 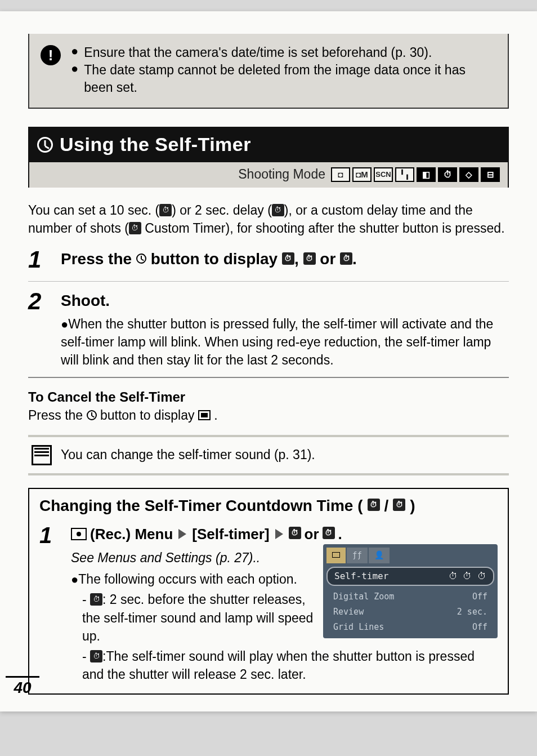 What do you see at coordinates (268, 505) in the screenshot?
I see `subsection-title: Changing the Self-Timer Countdown Time (…` at bounding box center [268, 505].